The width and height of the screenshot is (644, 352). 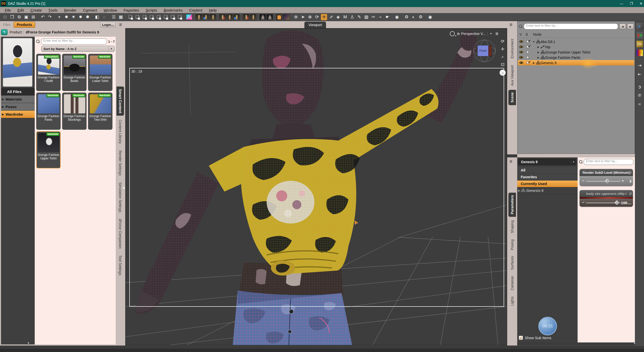 What do you see at coordinates (18, 92) in the screenshot?
I see `sidebar-item-all-files: All Files` at bounding box center [18, 92].